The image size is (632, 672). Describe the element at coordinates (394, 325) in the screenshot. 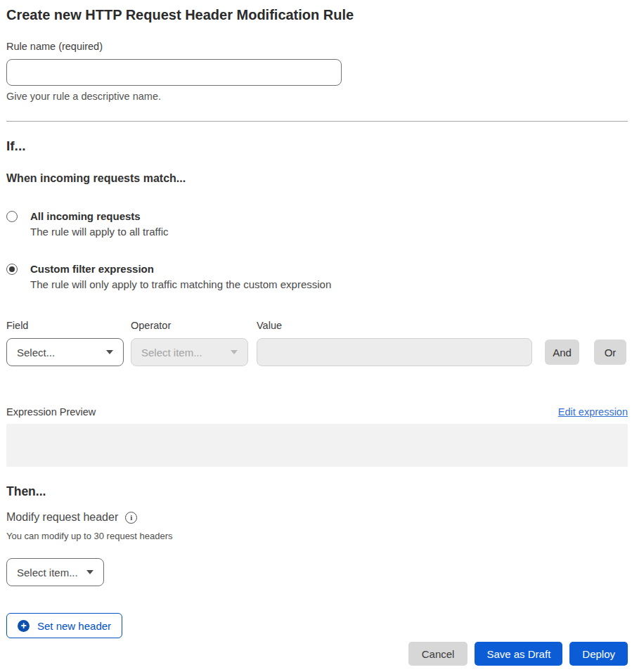

I see `value-label: Value` at that location.